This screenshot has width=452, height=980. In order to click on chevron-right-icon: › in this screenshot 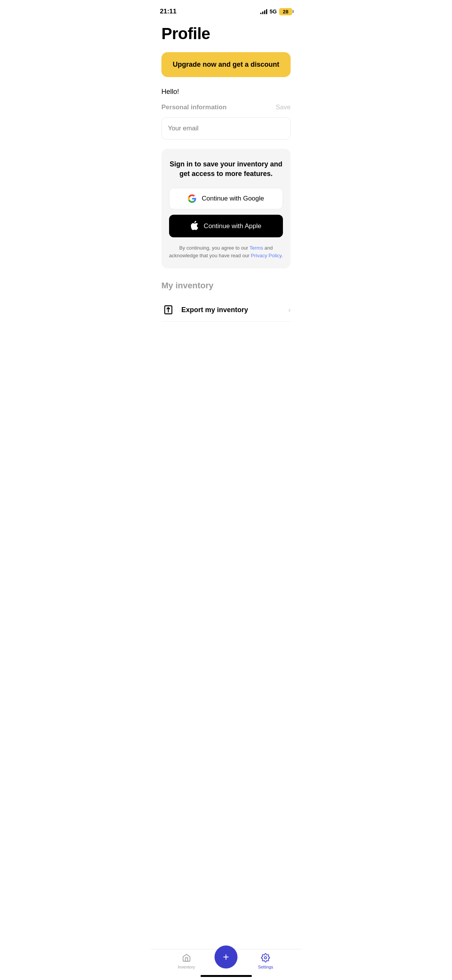, I will do `click(289, 310)`.